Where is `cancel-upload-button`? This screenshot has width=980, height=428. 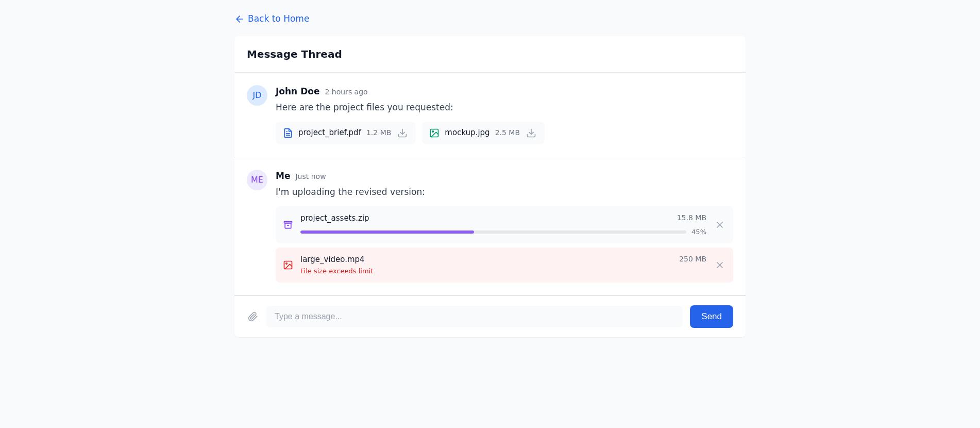 cancel-upload-button is located at coordinates (720, 225).